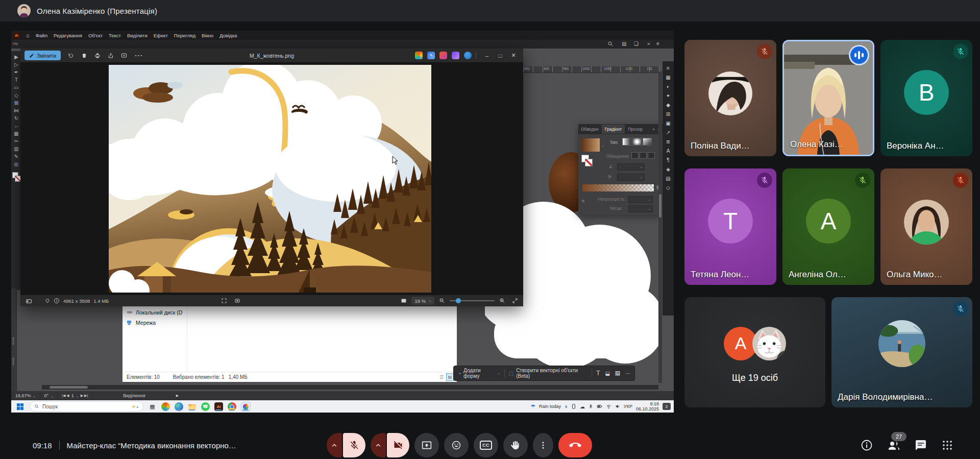  What do you see at coordinates (668, 179) in the screenshot?
I see `dock-brushes-icon: ▤` at bounding box center [668, 179].